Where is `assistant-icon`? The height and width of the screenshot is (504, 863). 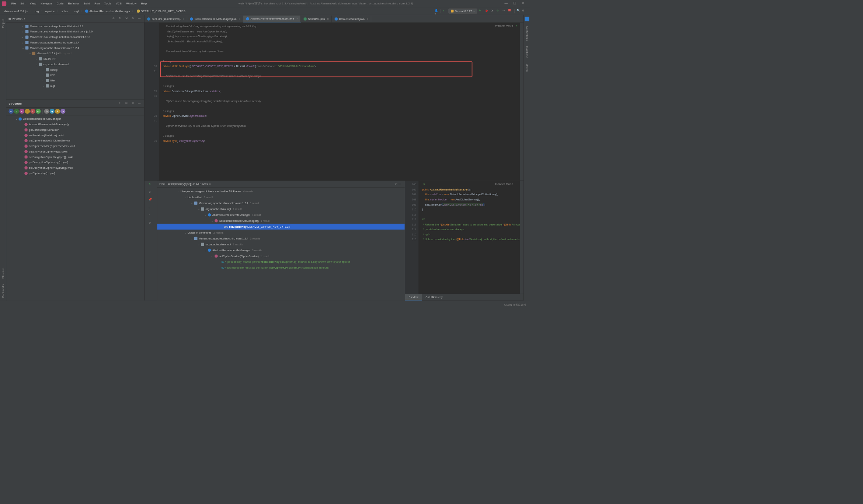 assistant-icon is located at coordinates (527, 19).